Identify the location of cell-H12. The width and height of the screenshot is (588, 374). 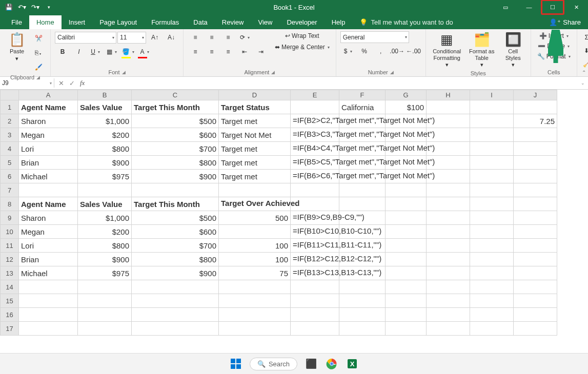
(448, 259).